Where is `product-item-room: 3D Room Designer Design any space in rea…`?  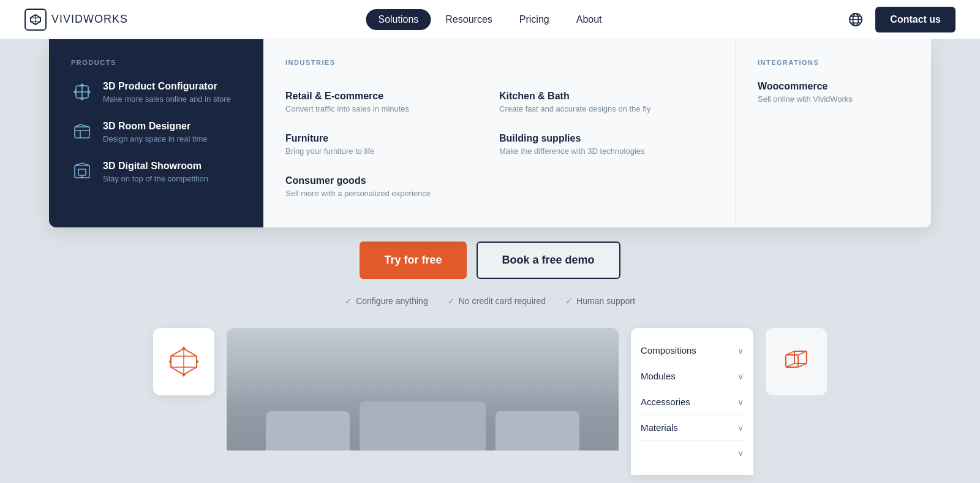 product-item-room: 3D Room Designer Design any space in rea… is located at coordinates (156, 132).